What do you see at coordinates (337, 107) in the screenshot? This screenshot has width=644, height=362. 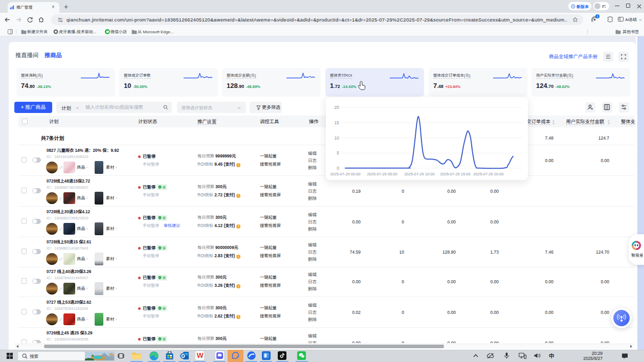 I see `svg-text: 20` at bounding box center [337, 107].